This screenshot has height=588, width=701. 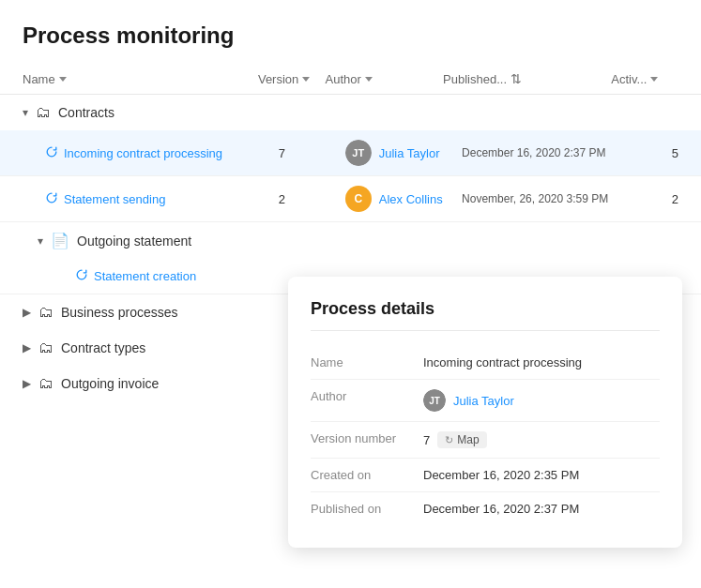 What do you see at coordinates (46, 312) in the screenshot?
I see `business-folder-icon: 🗂` at bounding box center [46, 312].